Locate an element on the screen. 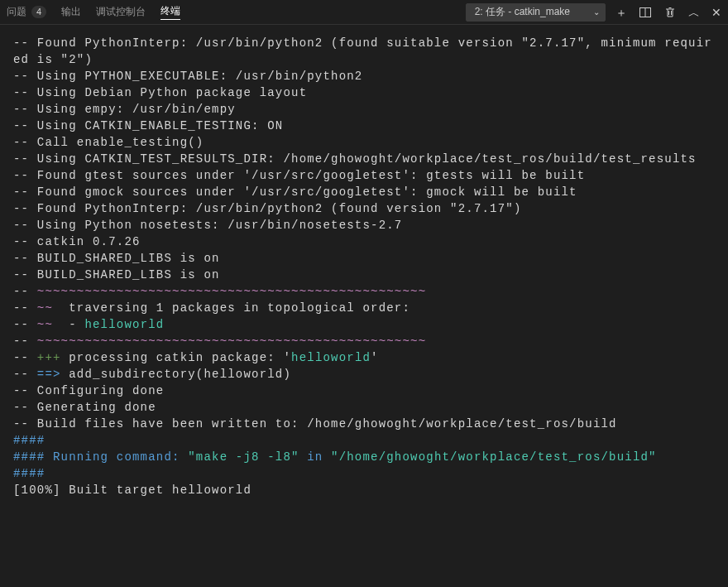 This screenshot has height=587, width=728. terminal-line: -- Build files have been written to: /ho… is located at coordinates (364, 424).